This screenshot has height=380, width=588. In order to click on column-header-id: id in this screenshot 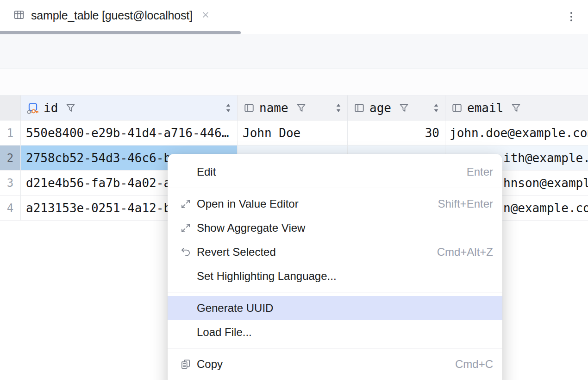, I will do `click(129, 108)`.